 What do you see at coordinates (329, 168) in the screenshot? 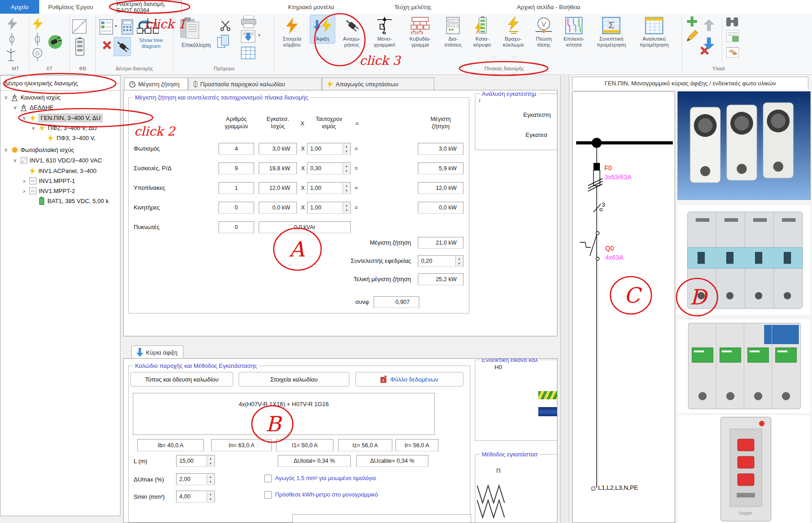
I see `simultaneity-spinner: 0,30▲▼` at bounding box center [329, 168].